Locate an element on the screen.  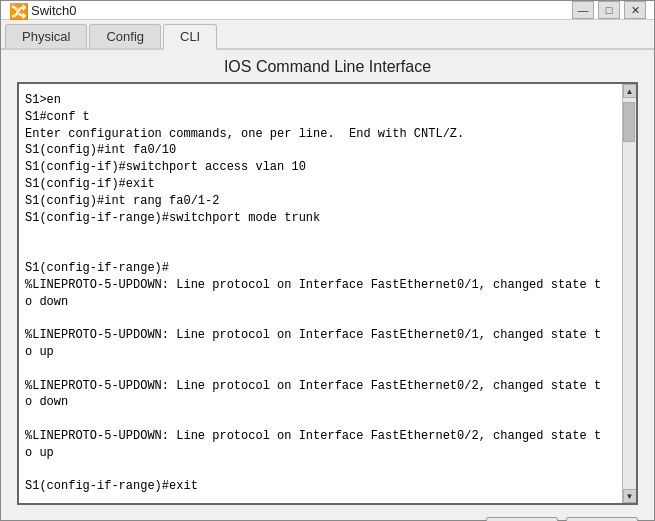
window-title: Switch0 is located at coordinates (54, 10).